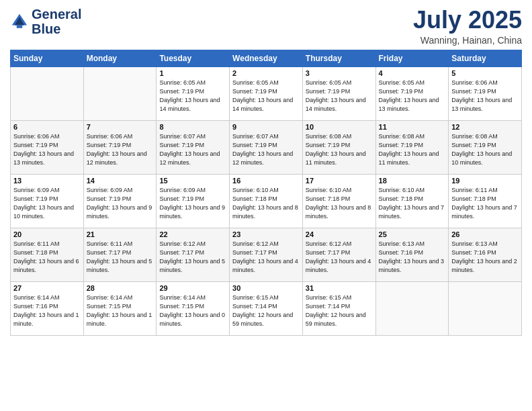 The height and width of the screenshot is (411, 532). What do you see at coordinates (485, 73) in the screenshot?
I see `day-number: 5` at bounding box center [485, 73].